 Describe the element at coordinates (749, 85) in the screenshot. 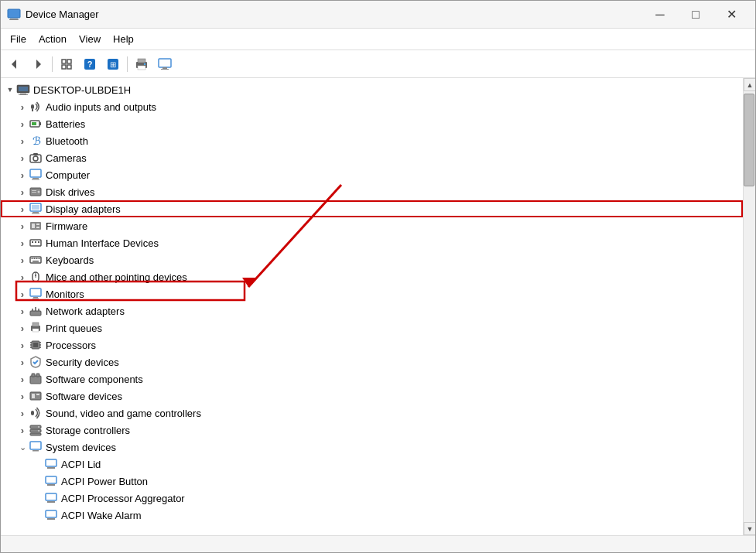

I see `scroll-up: ▲` at that location.